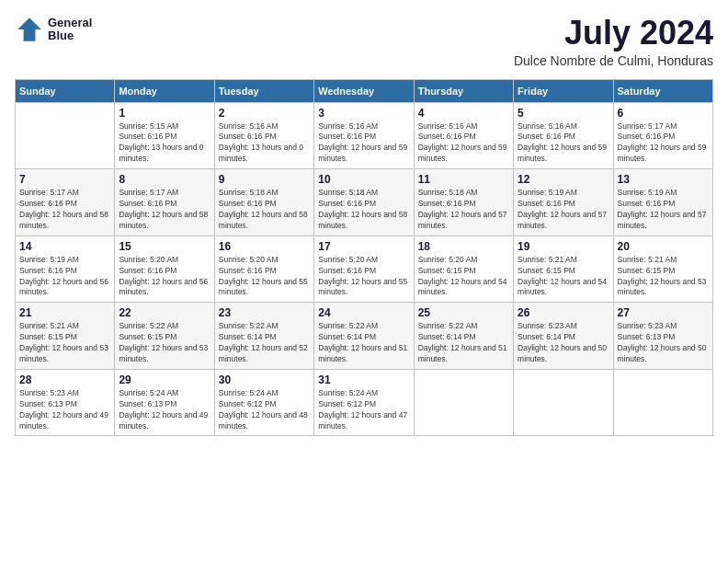 Image resolution: width=728 pixels, height=563 pixels. What do you see at coordinates (70, 29) in the screenshot?
I see `logo-text: General Blue` at bounding box center [70, 29].